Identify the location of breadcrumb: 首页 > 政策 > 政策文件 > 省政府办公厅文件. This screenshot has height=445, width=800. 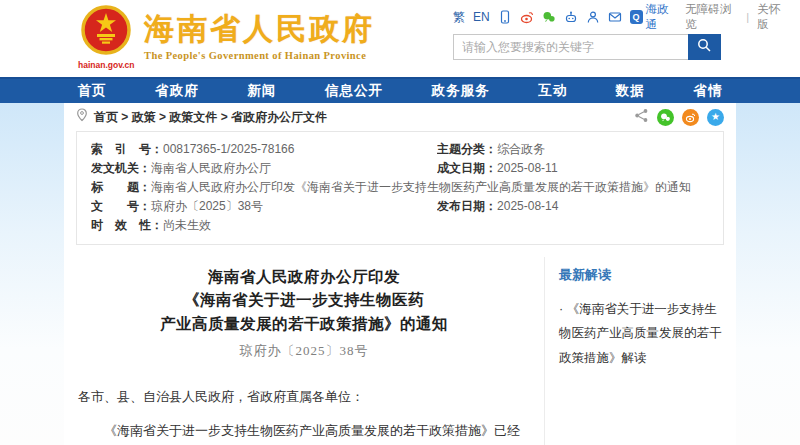
(210, 118).